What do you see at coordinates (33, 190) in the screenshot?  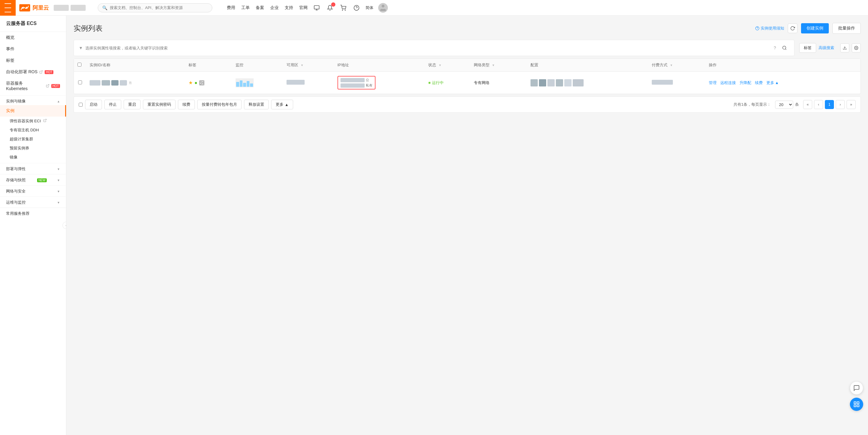 I see `sidebar-section-network: 网络与安全 ▼` at bounding box center [33, 190].